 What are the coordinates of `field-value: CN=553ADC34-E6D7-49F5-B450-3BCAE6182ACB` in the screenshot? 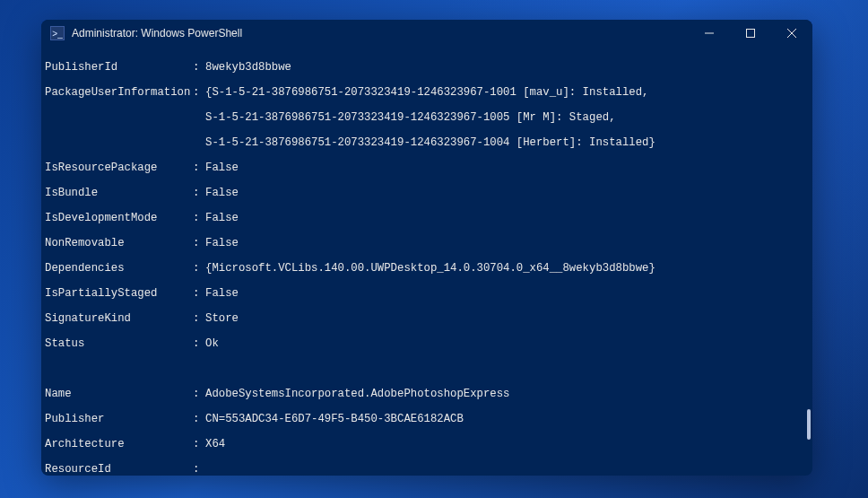 It's located at (506, 419).